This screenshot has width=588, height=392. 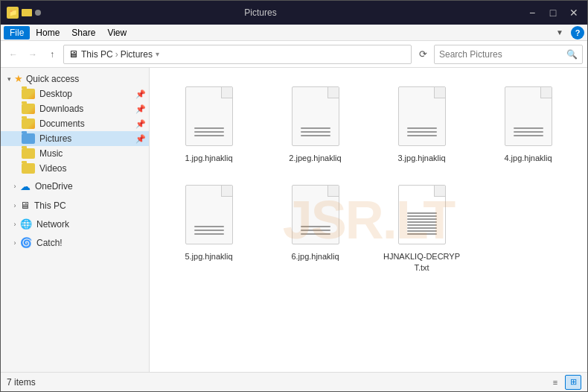 I want to click on status-bar: 7 items ≡ ⊞, so click(x=294, y=382).